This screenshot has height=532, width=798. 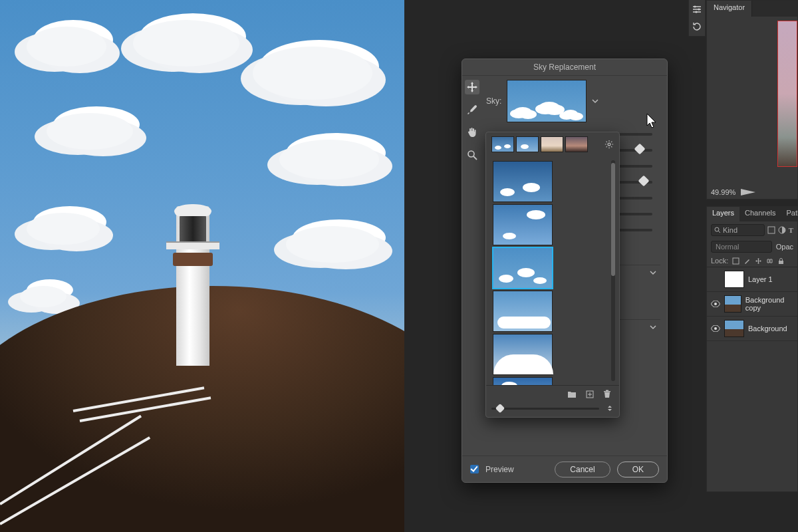 What do you see at coordinates (758, 261) in the screenshot?
I see `lock-move-icon` at bounding box center [758, 261].